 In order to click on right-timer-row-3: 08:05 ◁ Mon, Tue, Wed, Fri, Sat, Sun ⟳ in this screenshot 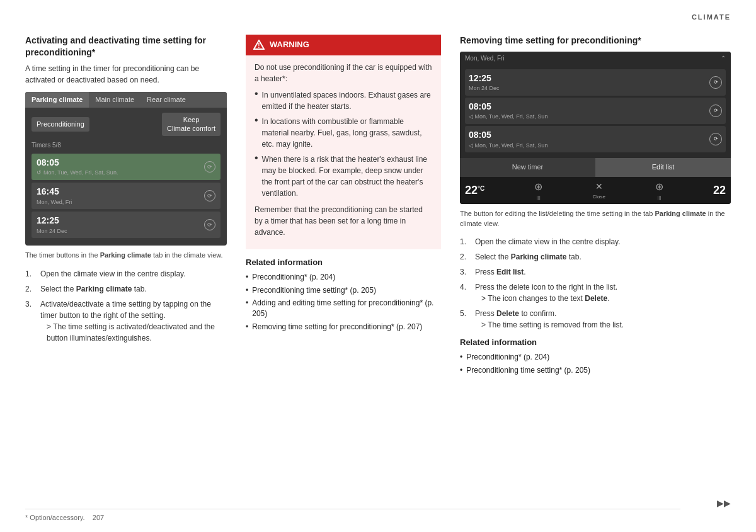, I will do `click(595, 139)`.